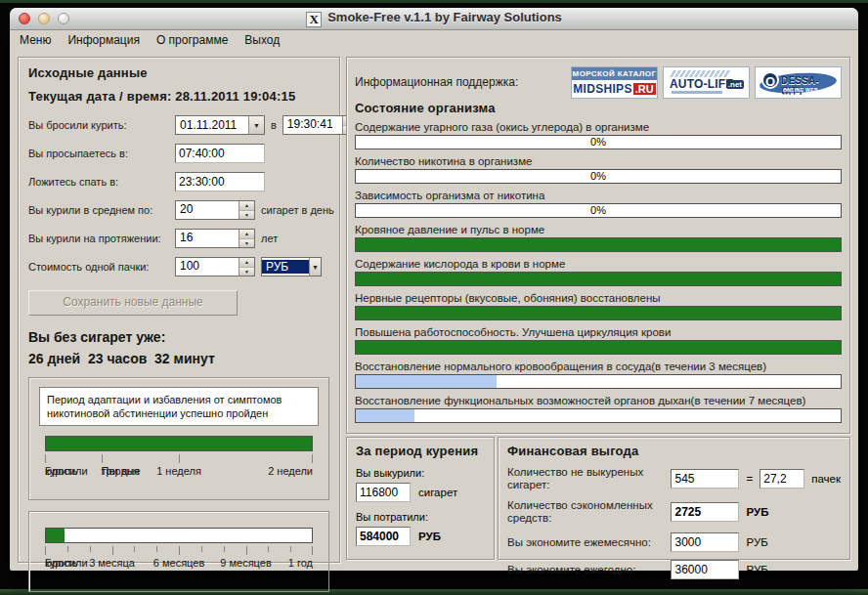 This screenshot has height=595, width=868. I want to click on cigs-per-day-label: Вы курили в среднем по:, so click(102, 211).